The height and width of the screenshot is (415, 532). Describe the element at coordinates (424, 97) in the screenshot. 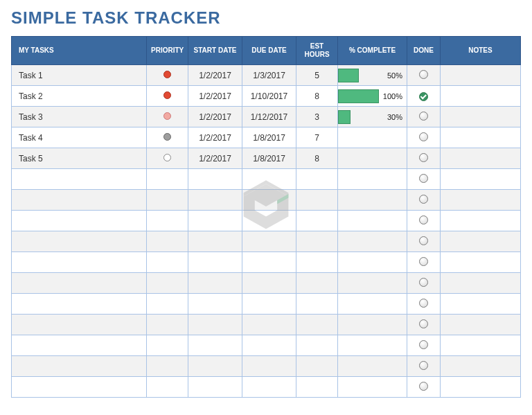

I see `done-checked-icon` at that location.